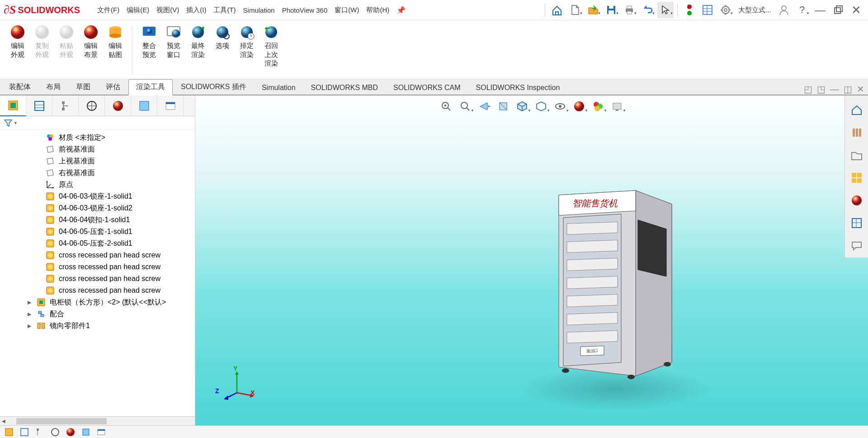 The height and width of the screenshot is (438, 868). Describe the element at coordinates (427, 88) in the screenshot. I see `tab-cam: SOLIDWORKS CAM` at that location.